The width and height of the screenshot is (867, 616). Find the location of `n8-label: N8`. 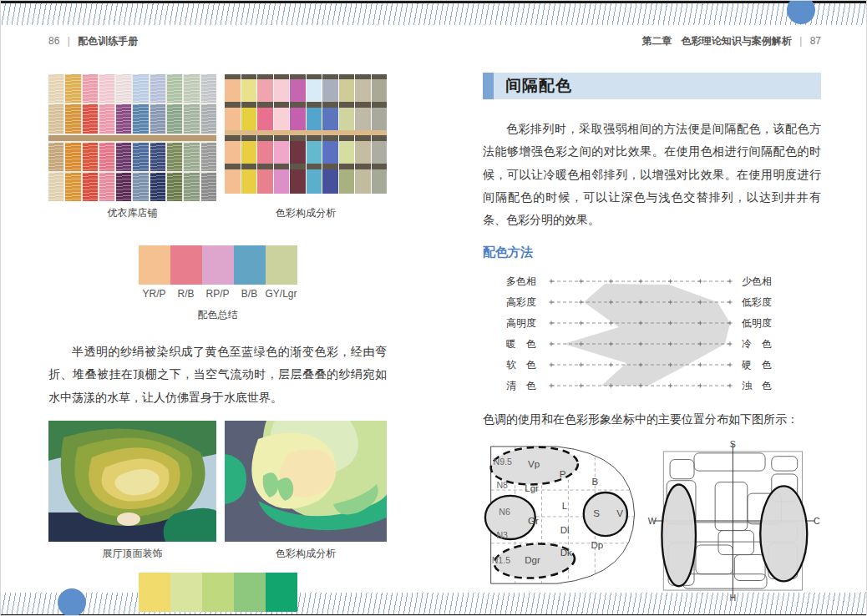

n8-label: N8 is located at coordinates (502, 486).